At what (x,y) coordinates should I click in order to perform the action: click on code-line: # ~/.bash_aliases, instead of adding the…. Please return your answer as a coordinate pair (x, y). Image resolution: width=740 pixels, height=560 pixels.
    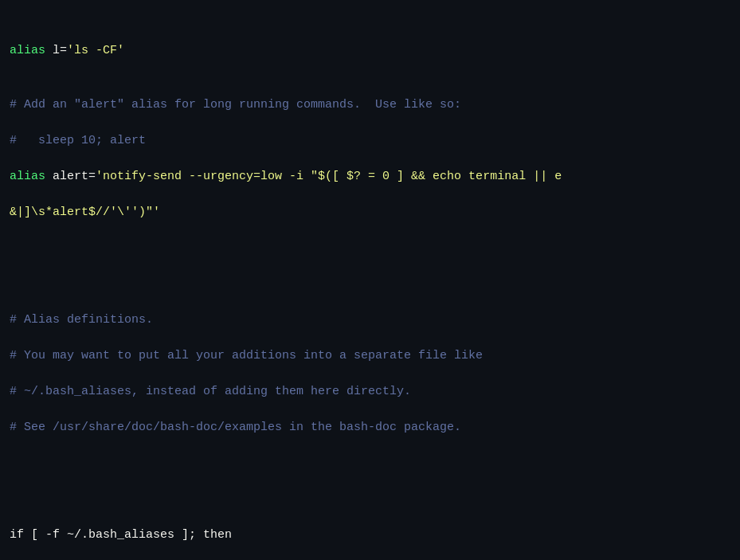
    Looking at the image, I should click on (370, 392).